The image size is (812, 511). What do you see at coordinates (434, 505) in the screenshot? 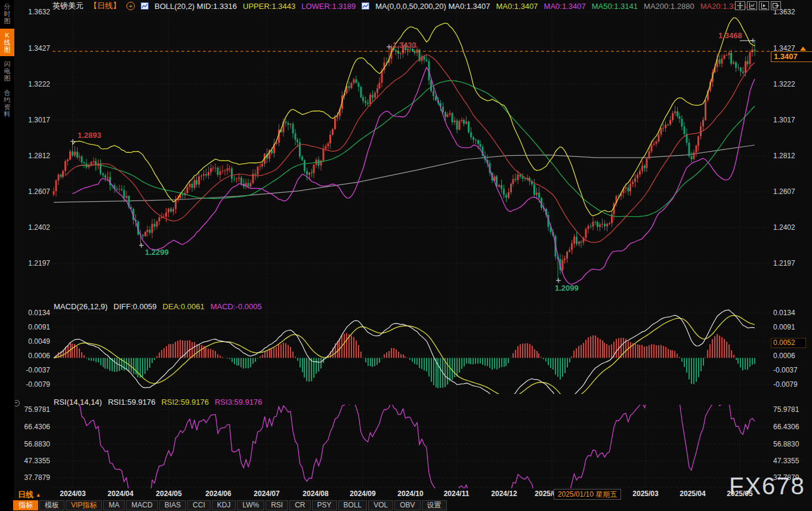
I see `toolbar-button-设置: 设置` at bounding box center [434, 505].